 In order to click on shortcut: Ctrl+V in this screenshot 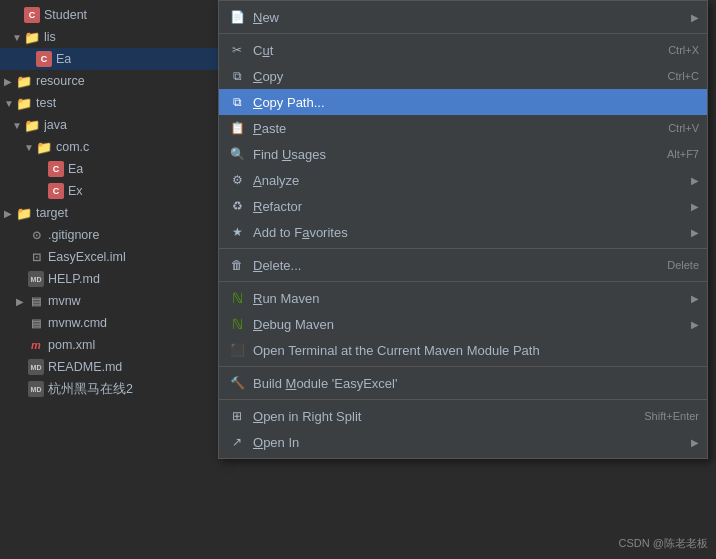, I will do `click(674, 128)`.